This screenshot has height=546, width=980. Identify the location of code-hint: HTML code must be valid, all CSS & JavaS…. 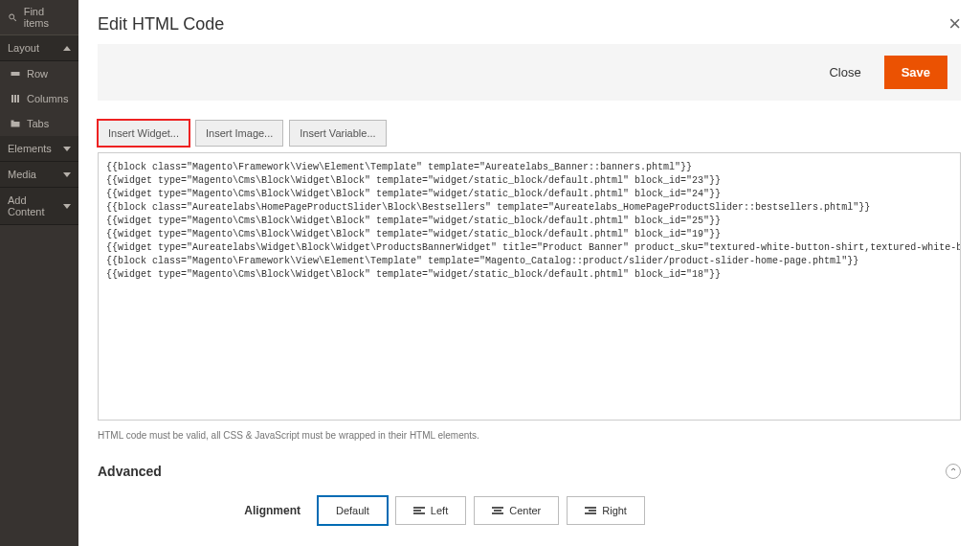
(529, 435).